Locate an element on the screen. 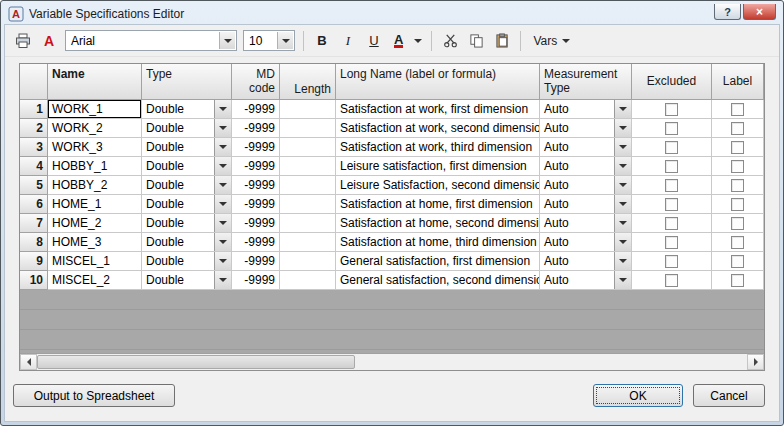 The width and height of the screenshot is (784, 426). long-name-cell: Satisfaction at home, second dimension is located at coordinates (438, 224).